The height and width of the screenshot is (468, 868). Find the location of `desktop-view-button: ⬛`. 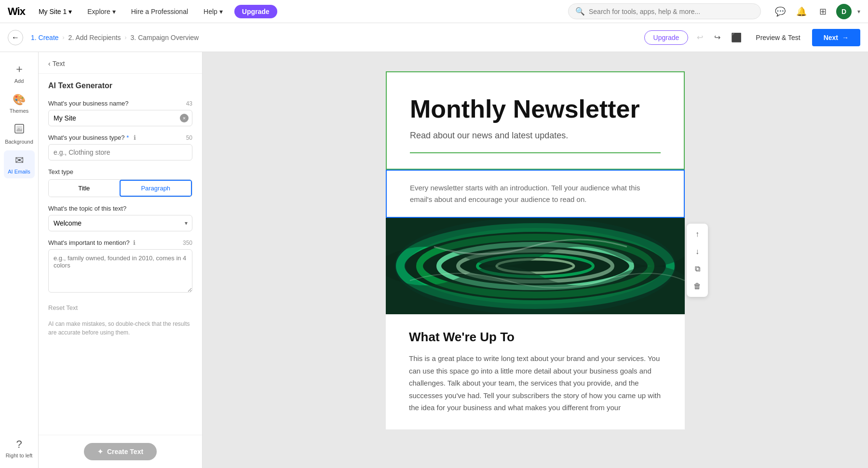

desktop-view-button: ⬛ is located at coordinates (736, 38).